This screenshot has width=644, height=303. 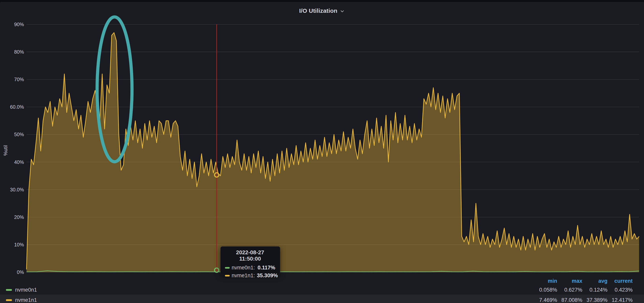 What do you see at coordinates (13, 217) in the screenshot?
I see `y-axis-label: 20%` at bounding box center [13, 217].